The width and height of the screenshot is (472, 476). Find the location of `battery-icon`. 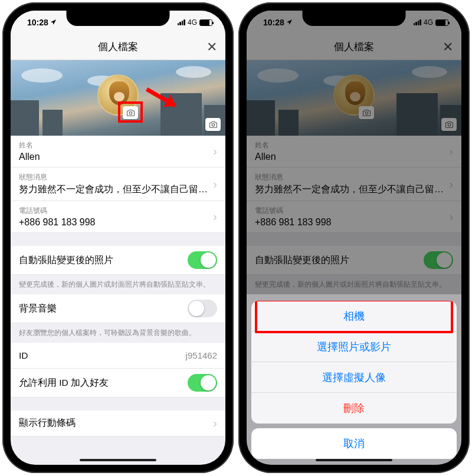

battery-icon is located at coordinates (206, 22).